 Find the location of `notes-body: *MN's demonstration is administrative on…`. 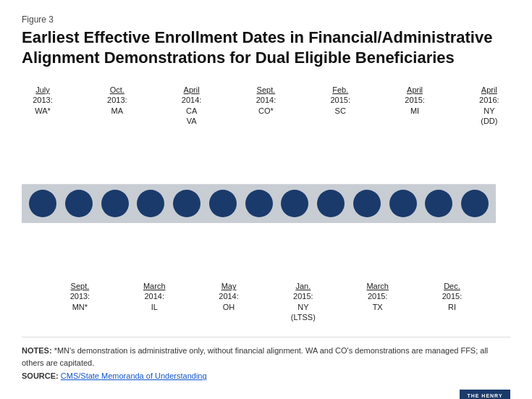

notes-body: *MN's demonstration is administrative on… is located at coordinates (255, 356).